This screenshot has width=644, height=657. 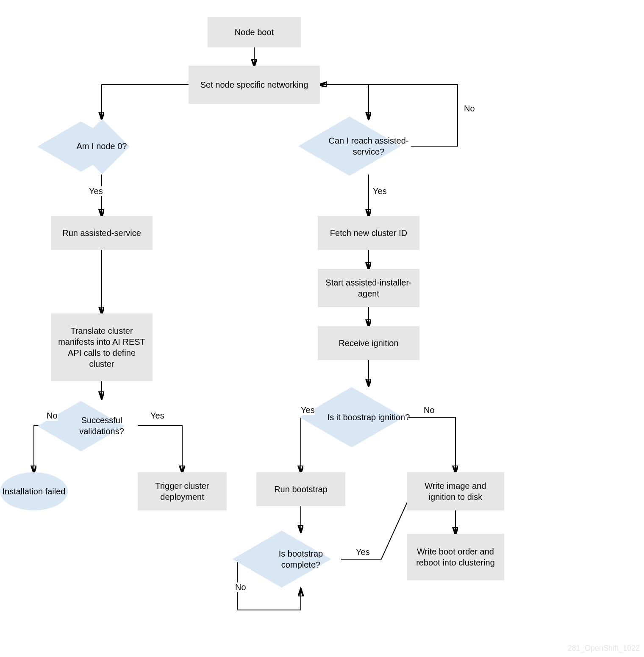 What do you see at coordinates (158, 416) in the screenshot?
I see `edge-label-validations-yes: Yes` at bounding box center [158, 416].